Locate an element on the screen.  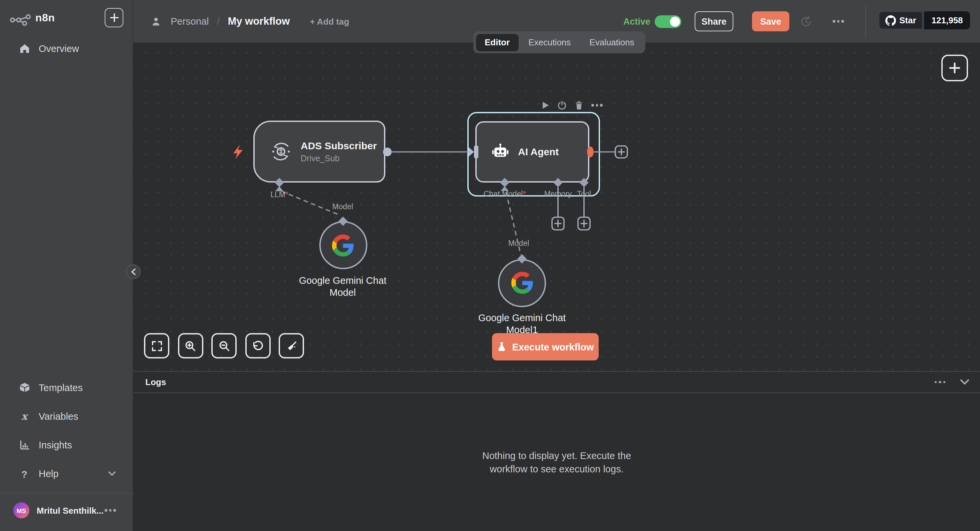
brand-name: n8n is located at coordinates (45, 18).